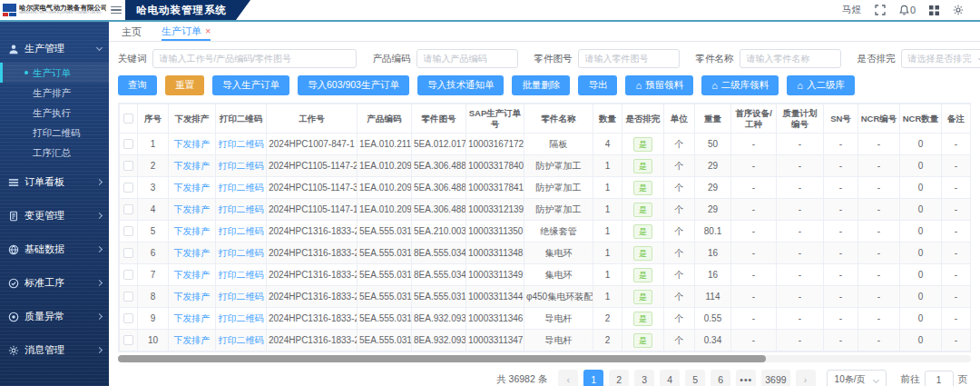 The height and width of the screenshot is (386, 980). Describe the element at coordinates (54, 249) in the screenshot. I see `sidebar-item-3: 基础数据` at that location.